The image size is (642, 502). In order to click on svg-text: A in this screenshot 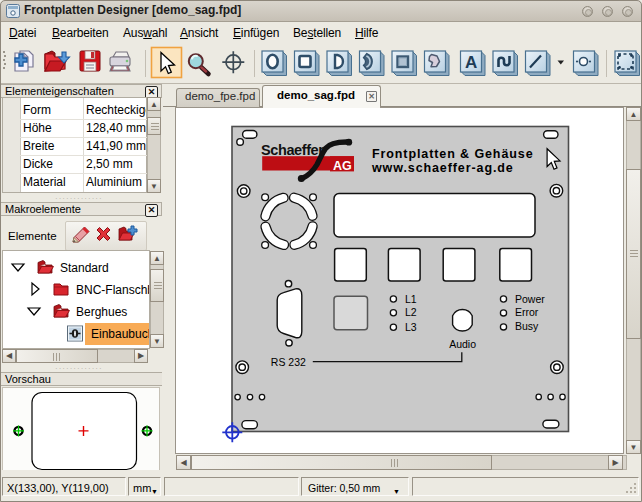, I will do `click(471, 62)`.